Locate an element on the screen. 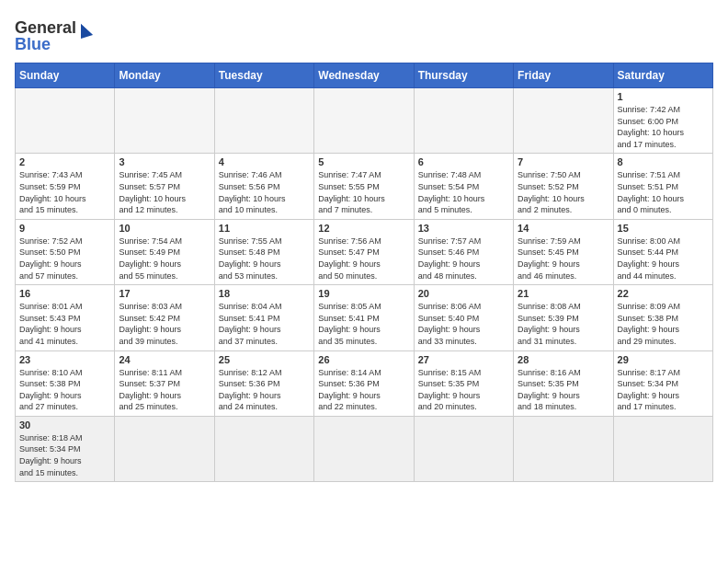  weekday-header-tuesday: Tuesday is located at coordinates (264, 75).